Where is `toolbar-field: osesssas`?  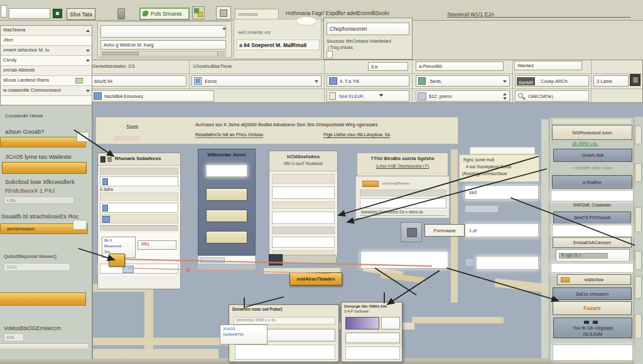
toolbar-field: osesssas is located at coordinates (257, 14).